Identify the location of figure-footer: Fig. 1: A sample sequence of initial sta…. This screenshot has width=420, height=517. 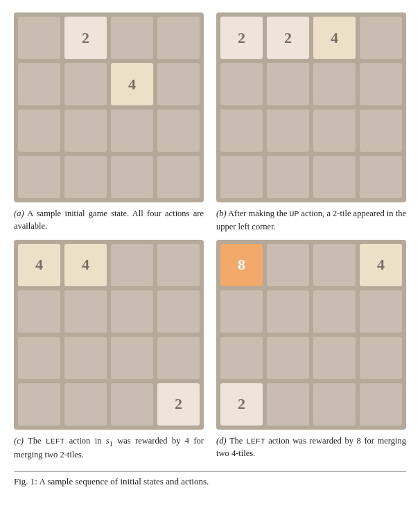
(210, 480).